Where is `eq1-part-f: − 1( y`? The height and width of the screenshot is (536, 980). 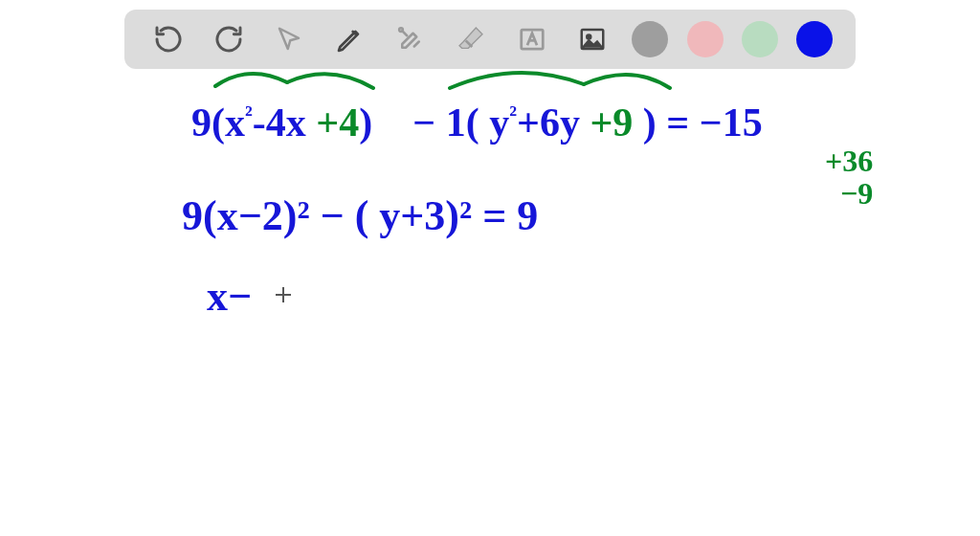 eq1-part-f: − 1( y is located at coordinates (461, 123).